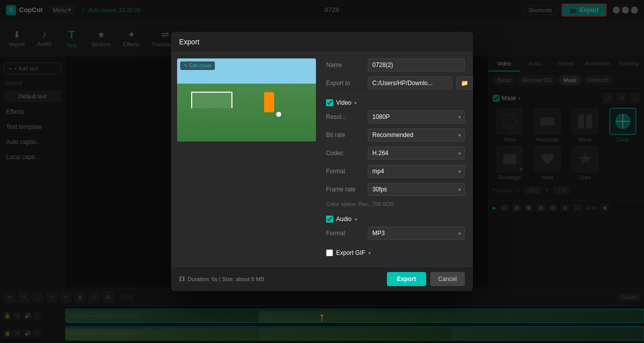  What do you see at coordinates (322, 279) in the screenshot?
I see `dialog-footer: 🎞 Duration: 6s | Size: about 8 MB Export…` at bounding box center [322, 279].